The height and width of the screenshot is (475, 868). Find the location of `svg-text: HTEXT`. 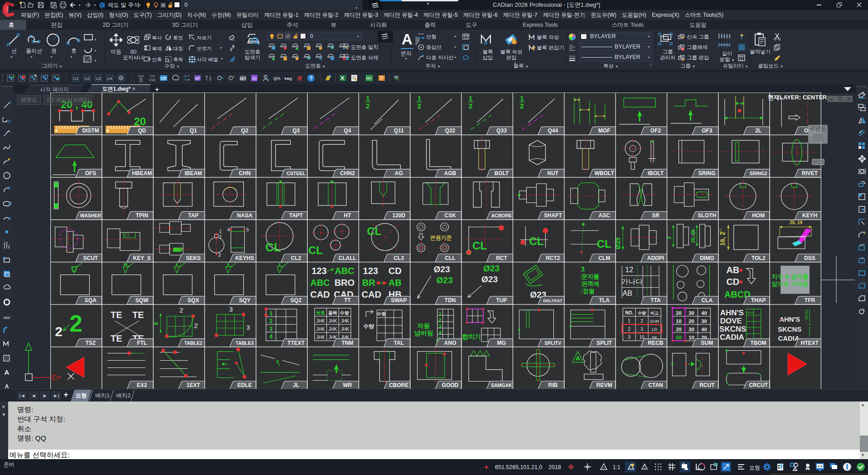

svg-text: HTEXT is located at coordinates (810, 343).